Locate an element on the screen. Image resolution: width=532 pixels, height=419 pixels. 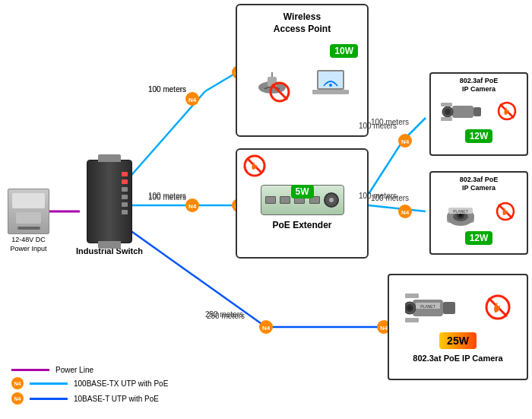
laptop-icon is located at coordinates (331, 84).